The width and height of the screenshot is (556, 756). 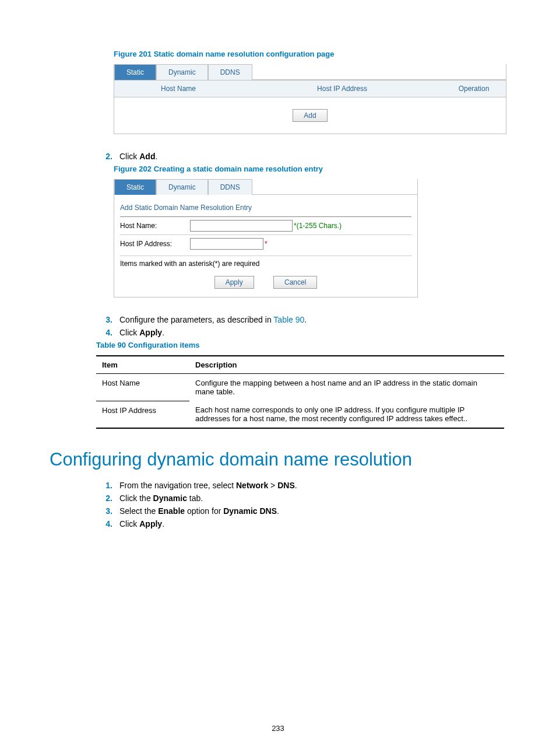 I want to click on form-title: Add Static Domain Name Resolution Entry, so click(x=266, y=208).